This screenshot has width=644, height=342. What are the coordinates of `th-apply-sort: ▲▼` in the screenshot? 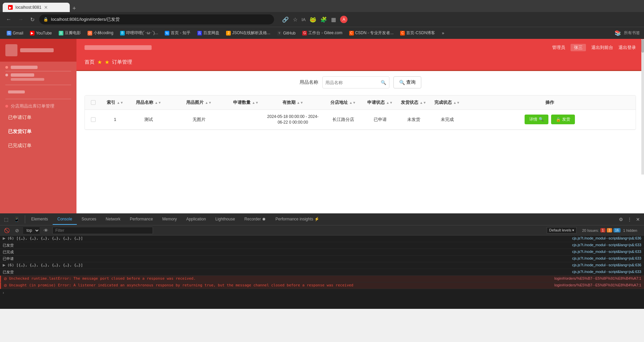 It's located at (389, 102).